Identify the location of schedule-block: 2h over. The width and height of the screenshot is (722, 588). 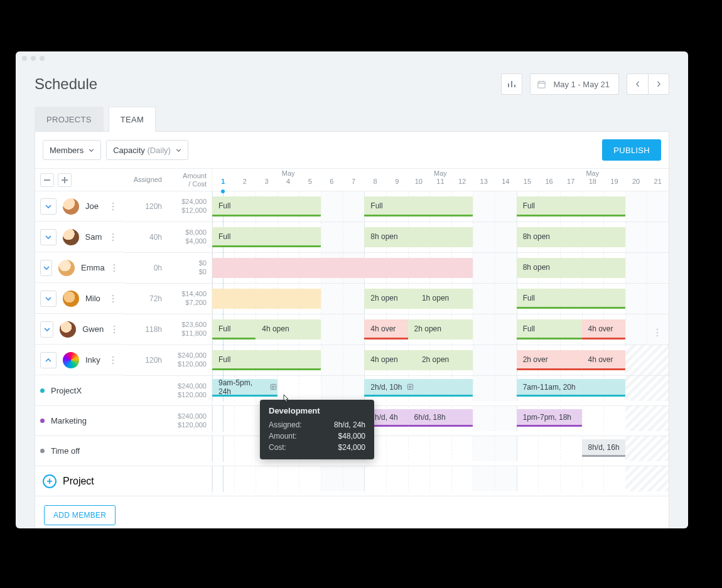
(549, 360).